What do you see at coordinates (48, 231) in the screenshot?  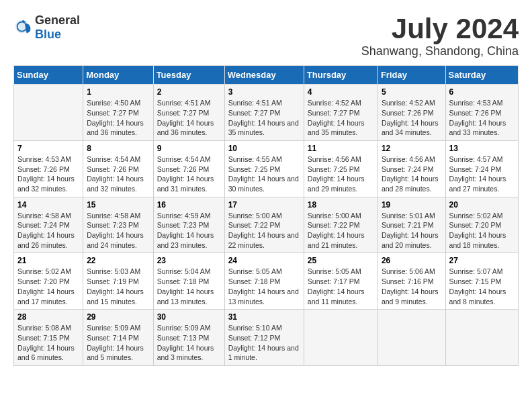 I see `day-info: Sunrise: 4:58 AM Sunset: 7:24 PM Dayligh…` at bounding box center [48, 231].